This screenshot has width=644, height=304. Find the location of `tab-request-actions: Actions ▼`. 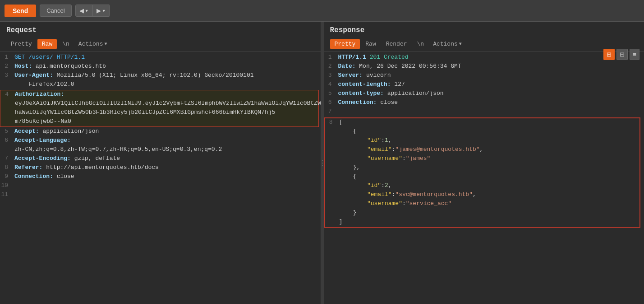

tab-request-actions: Actions ▼ is located at coordinates (93, 44).